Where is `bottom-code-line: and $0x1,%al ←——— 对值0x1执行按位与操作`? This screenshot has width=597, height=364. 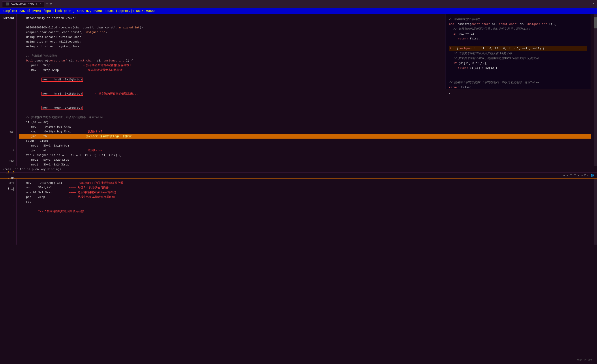 bottom-code-line: and $0x1,%al ←——— 对值0x1执行按位与操作 is located at coordinates (305, 188).